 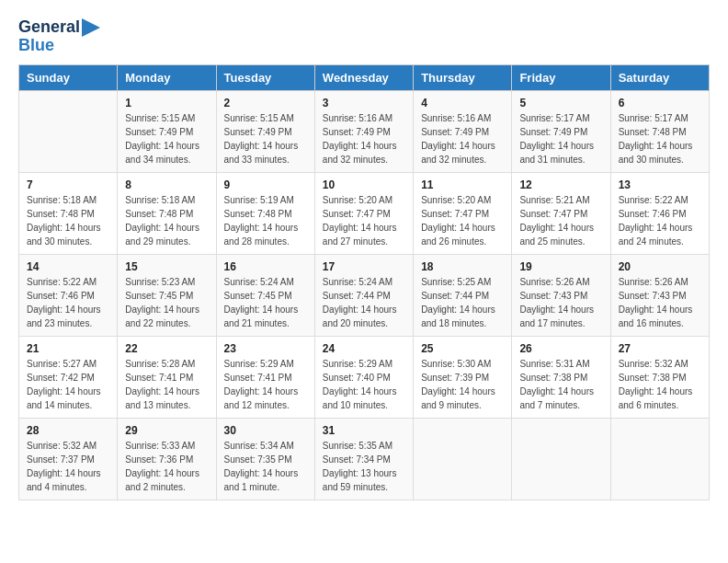 I want to click on day-info: Sunrise: 5:28 AMSunset: 7:41 PMDaylight:…, so click(x=166, y=385).